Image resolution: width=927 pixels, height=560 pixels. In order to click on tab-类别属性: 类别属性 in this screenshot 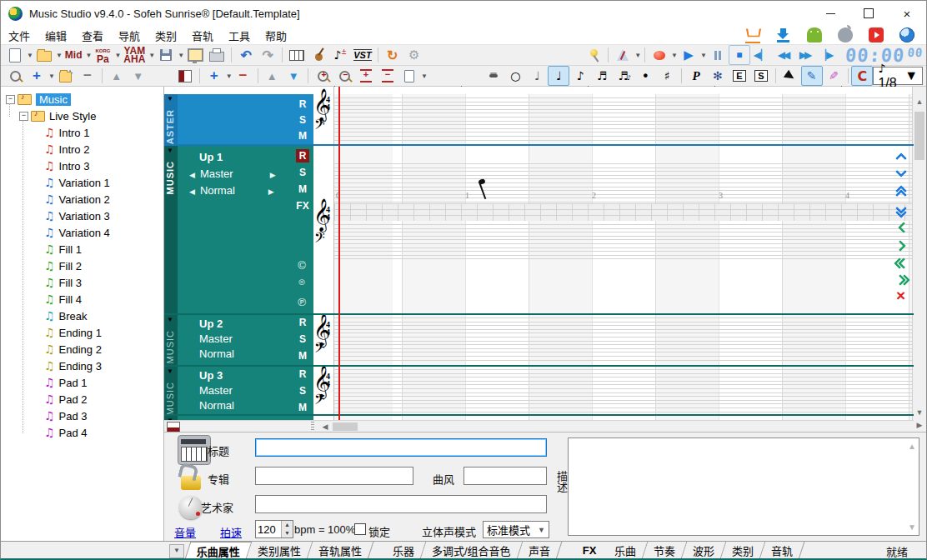, I will do `click(280, 550)`.